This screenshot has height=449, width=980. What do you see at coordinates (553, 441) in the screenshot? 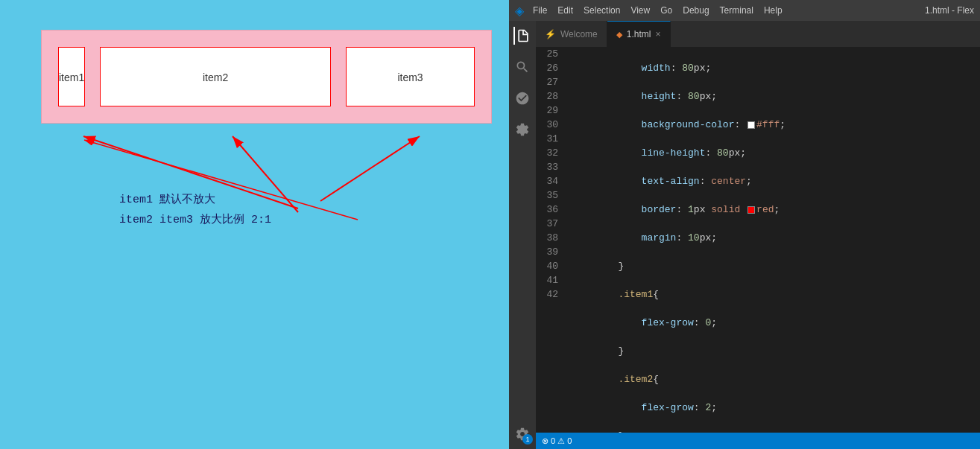
I see `error-count: 0` at bounding box center [553, 441].